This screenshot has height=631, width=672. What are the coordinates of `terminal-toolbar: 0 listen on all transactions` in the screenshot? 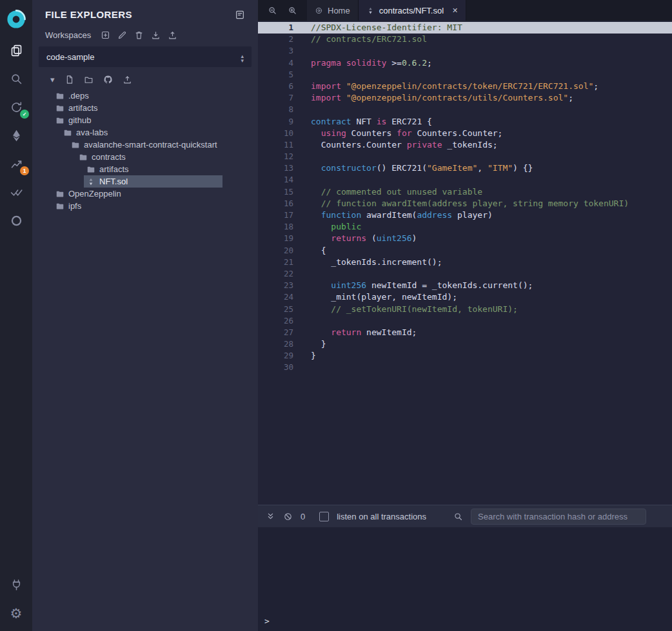 It's located at (465, 516).